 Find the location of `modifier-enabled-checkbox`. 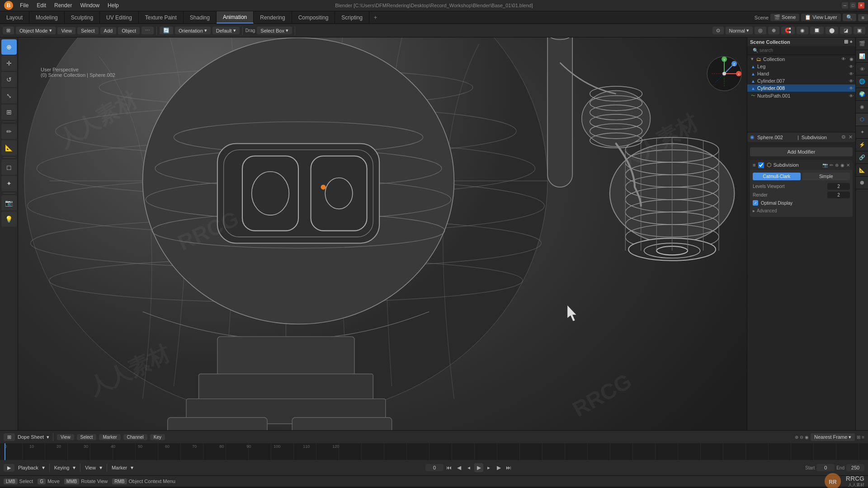

modifier-enabled-checkbox is located at coordinates (761, 165).